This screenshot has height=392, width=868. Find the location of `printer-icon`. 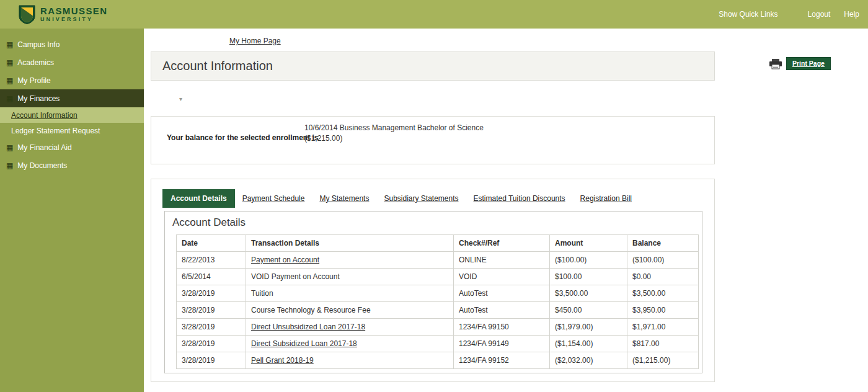

printer-icon is located at coordinates (776, 64).